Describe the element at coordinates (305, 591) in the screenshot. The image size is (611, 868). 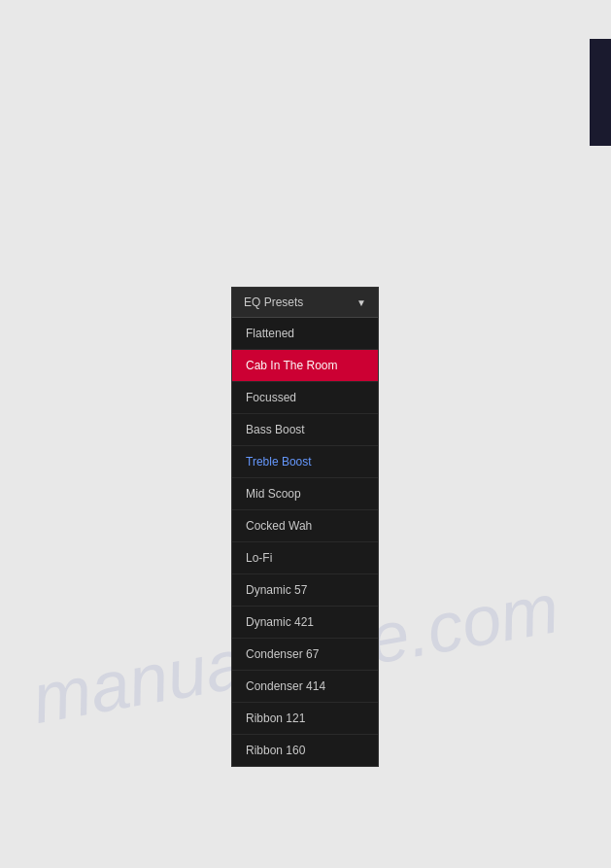
I see `menu-item-dynamic-57: Dynamic 57` at that location.